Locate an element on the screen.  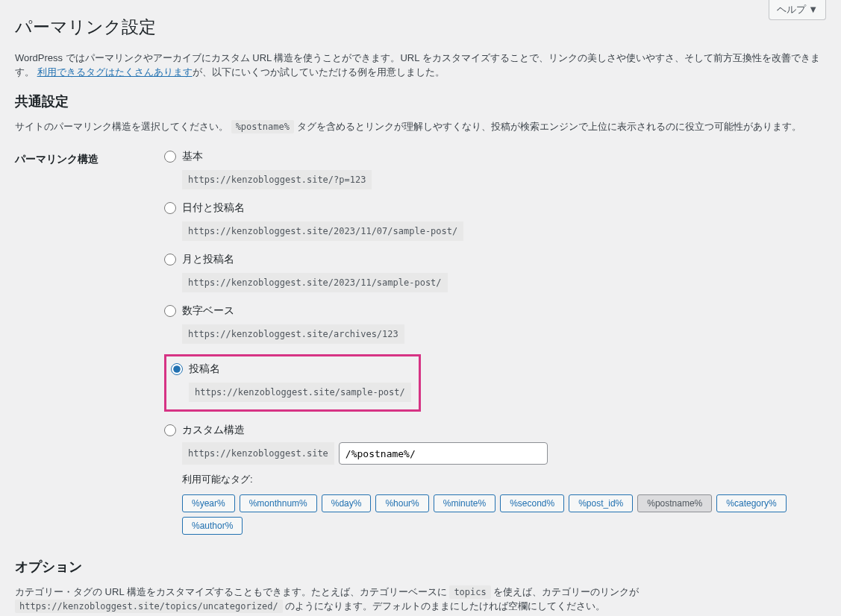
option-date-name: 日付と投稿名 https://kenzobloggest.site/2023/1… is located at coordinates (495, 221).